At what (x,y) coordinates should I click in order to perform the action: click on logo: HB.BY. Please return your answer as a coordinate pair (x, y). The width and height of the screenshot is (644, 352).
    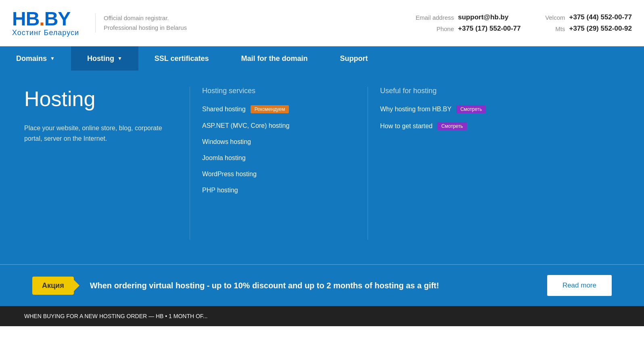
    Looking at the image, I should click on (41, 19).